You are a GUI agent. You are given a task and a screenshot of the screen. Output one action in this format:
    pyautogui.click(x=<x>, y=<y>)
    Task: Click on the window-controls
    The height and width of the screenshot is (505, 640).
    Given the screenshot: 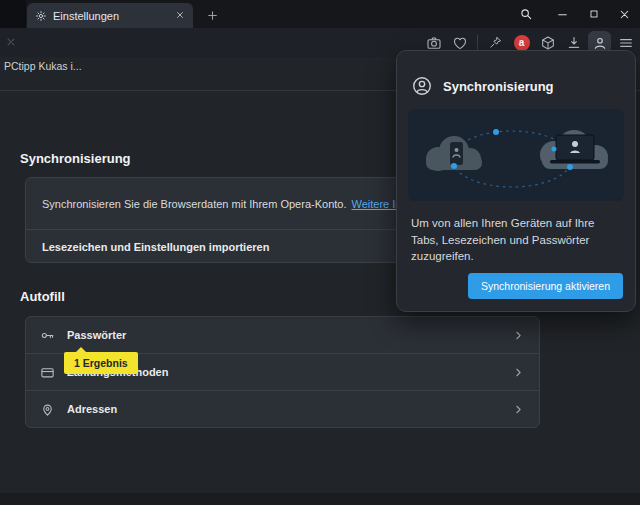 What is the action you would take?
    pyautogui.click(x=575, y=14)
    